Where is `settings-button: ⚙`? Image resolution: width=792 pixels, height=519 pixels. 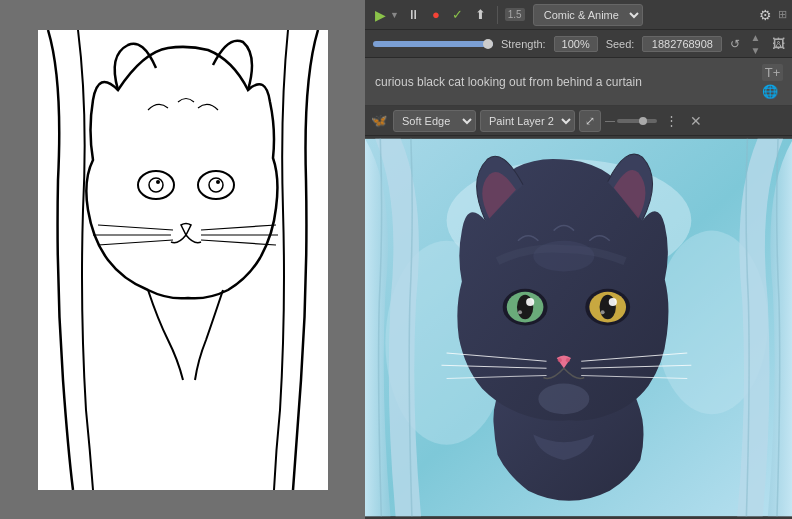
settings-button: ⚙ is located at coordinates (766, 15).